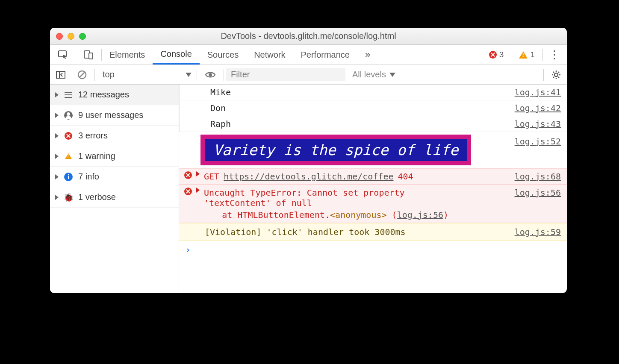 The height and width of the screenshot is (364, 619). What do you see at coordinates (115, 197) in the screenshot?
I see `sidebar-item-verbose: 🐞 1 verbose` at bounding box center [115, 197].